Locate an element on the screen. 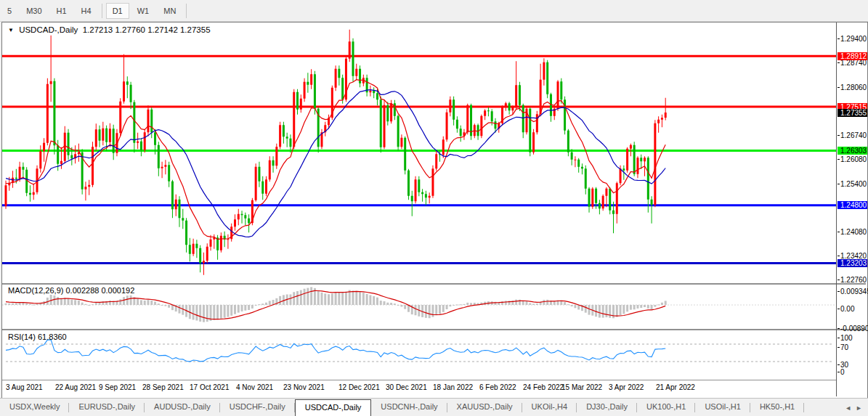 This screenshot has height=416, width=868. chart-tab-dj30-daily: DJ30-,Daily is located at coordinates (607, 407).